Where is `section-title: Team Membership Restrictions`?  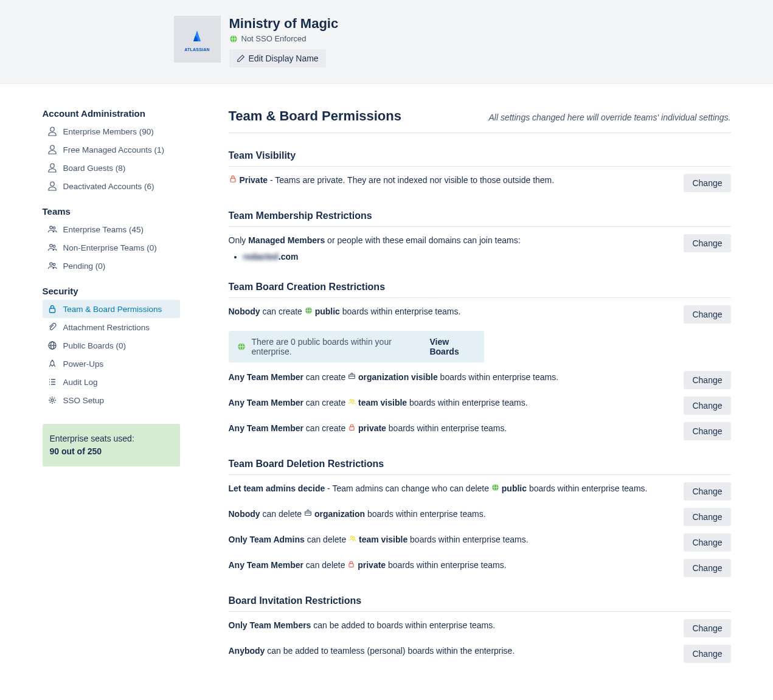 section-title: Team Membership Restrictions is located at coordinates (480, 219).